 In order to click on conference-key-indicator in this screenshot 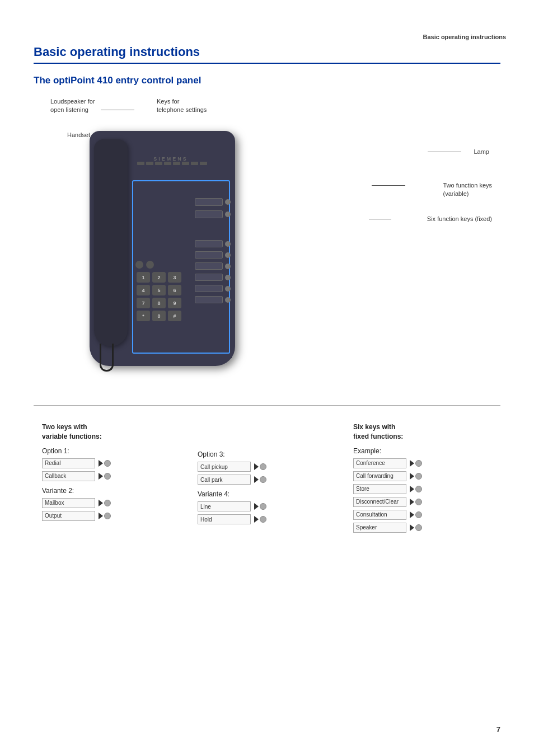, I will do `click(416, 463)`.